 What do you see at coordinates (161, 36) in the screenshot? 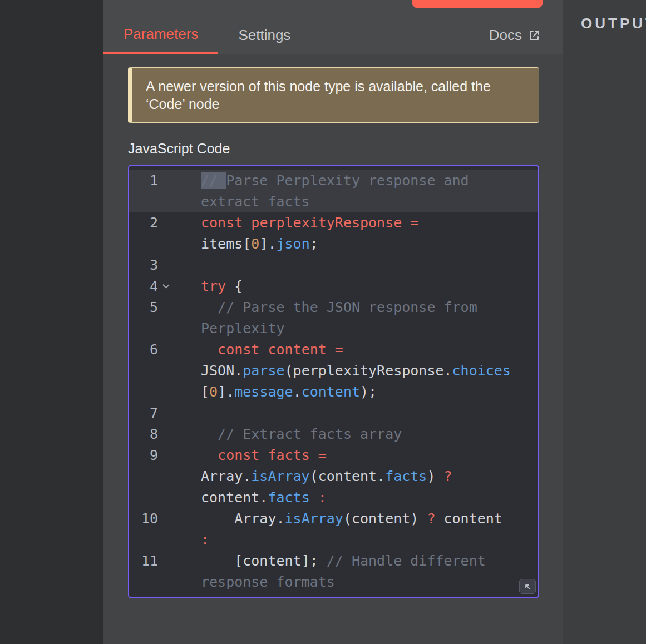
I see `tab-parameters: Parameters` at bounding box center [161, 36].